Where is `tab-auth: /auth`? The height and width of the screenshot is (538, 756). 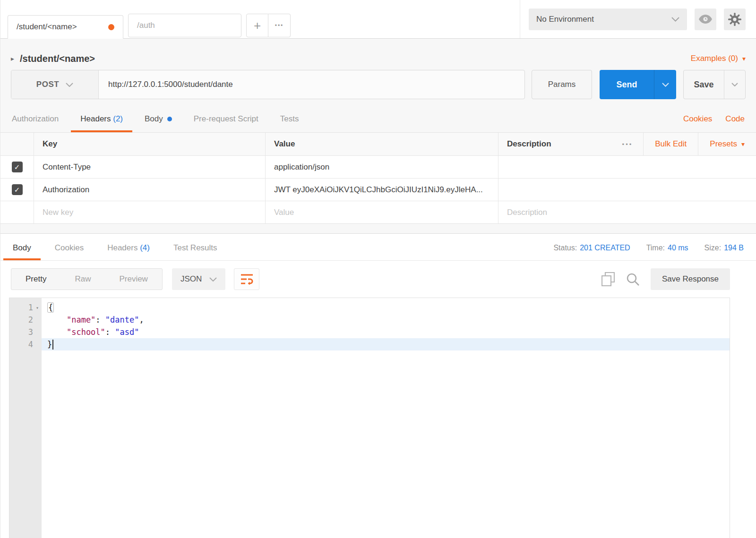
tab-auth: /auth is located at coordinates (185, 26).